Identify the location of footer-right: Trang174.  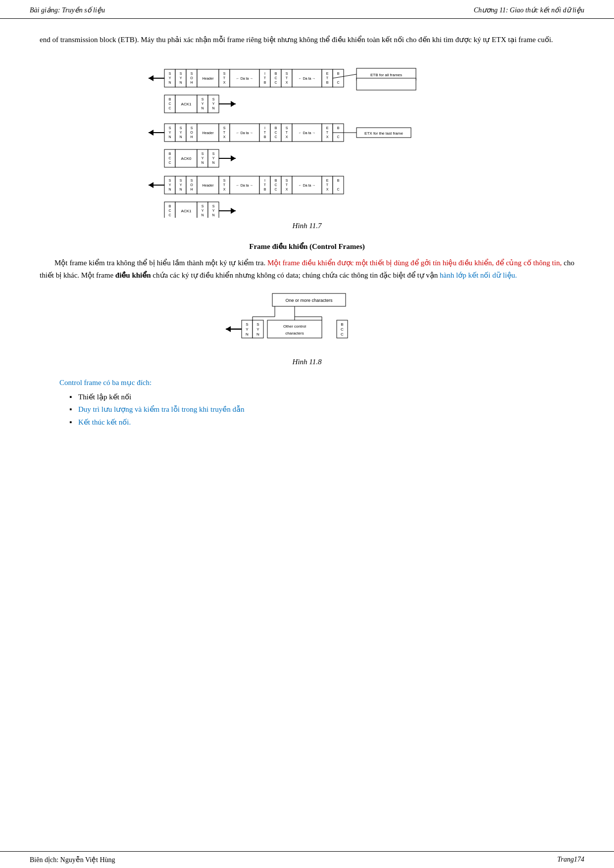
(571, 860).